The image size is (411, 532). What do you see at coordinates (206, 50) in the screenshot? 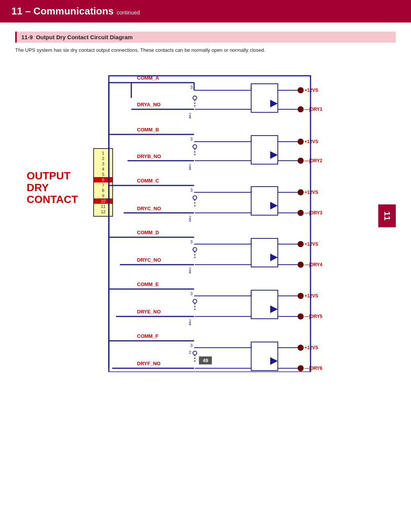
I see `intro-text: The UPS system has six dry contact outpu…` at bounding box center [206, 50].